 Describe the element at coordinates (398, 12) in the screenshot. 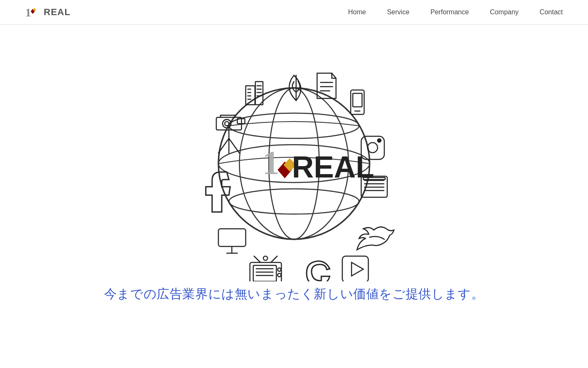

I see `nav-service: Service` at that location.